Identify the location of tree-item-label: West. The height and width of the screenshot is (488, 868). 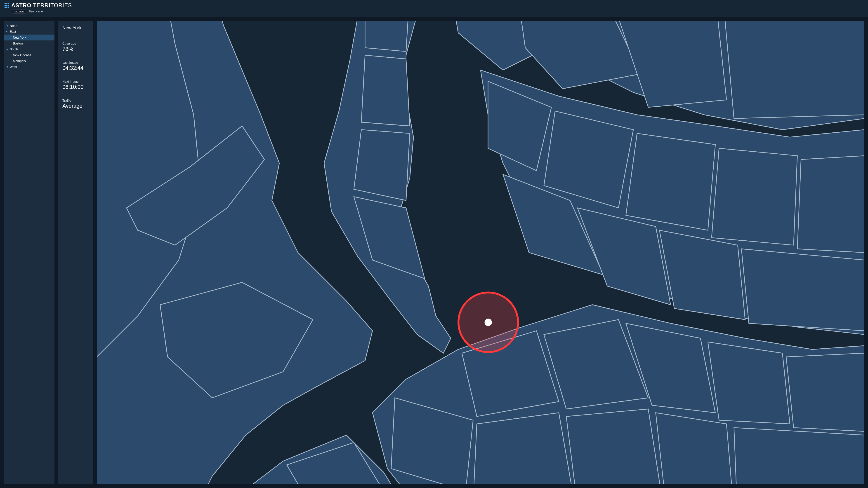
(13, 67).